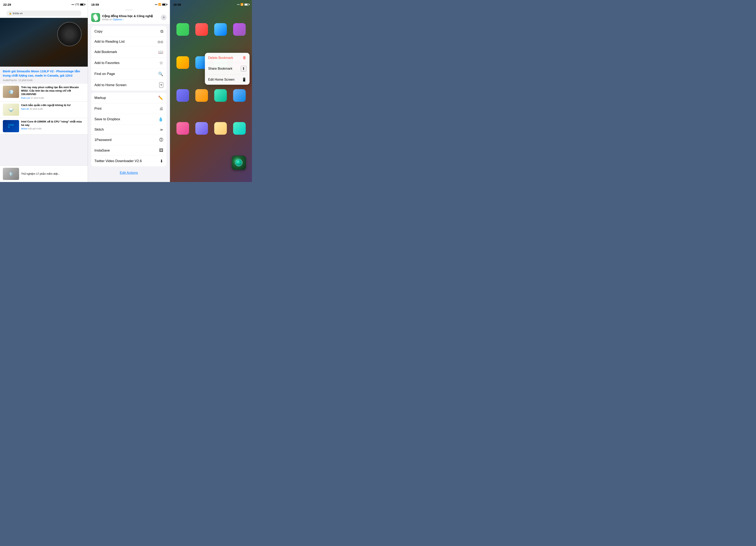 This screenshot has height=546, width=756. What do you see at coordinates (129, 140) in the screenshot?
I see `action-1password: 1Password ⓵` at bounding box center [129, 140].